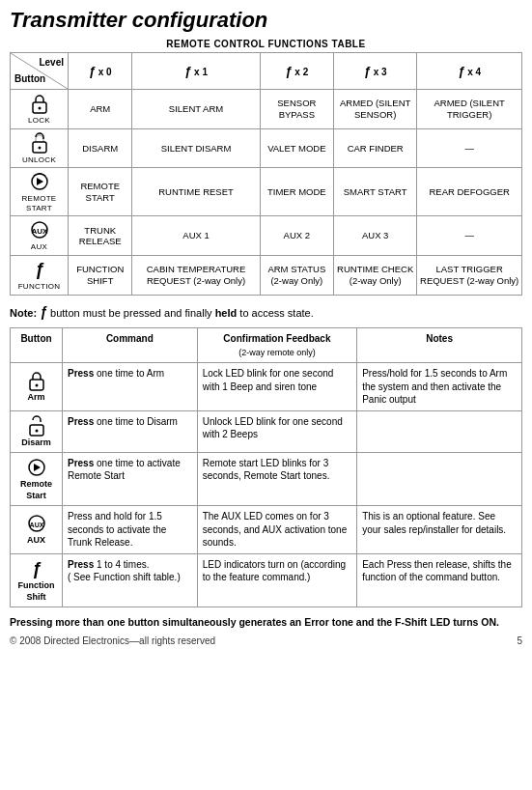 The width and height of the screenshot is (532, 790). I want to click on cell-lock-0: ARM, so click(100, 110).